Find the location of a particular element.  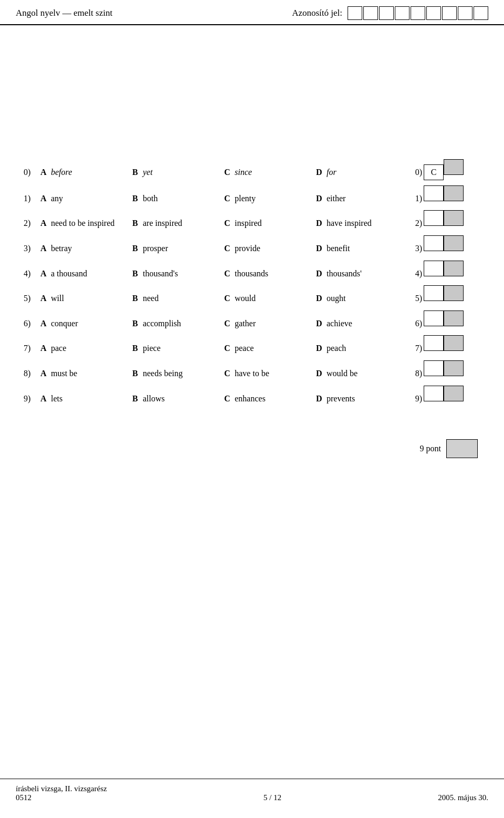

q-d-letter-8: D is located at coordinates (321, 374).